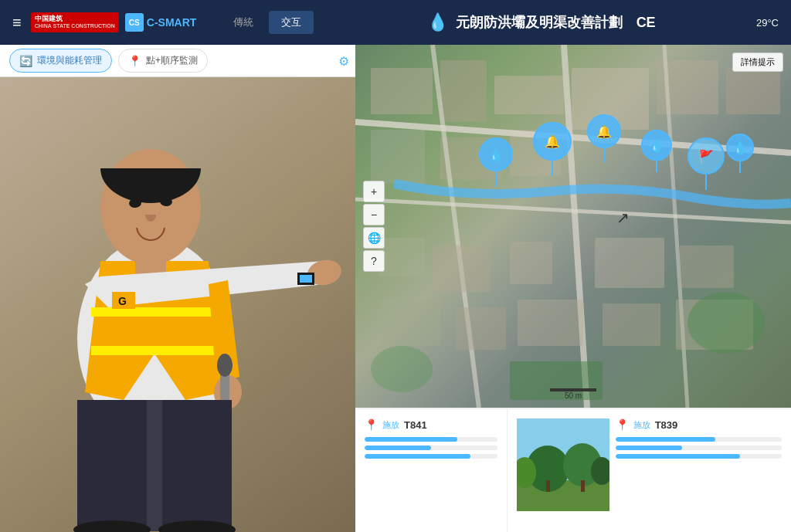 The width and height of the screenshot is (791, 532). What do you see at coordinates (75, 22) in the screenshot?
I see `logo-china: 中国建筑 CHINA STATE CONSTRUCTION` at bounding box center [75, 22].